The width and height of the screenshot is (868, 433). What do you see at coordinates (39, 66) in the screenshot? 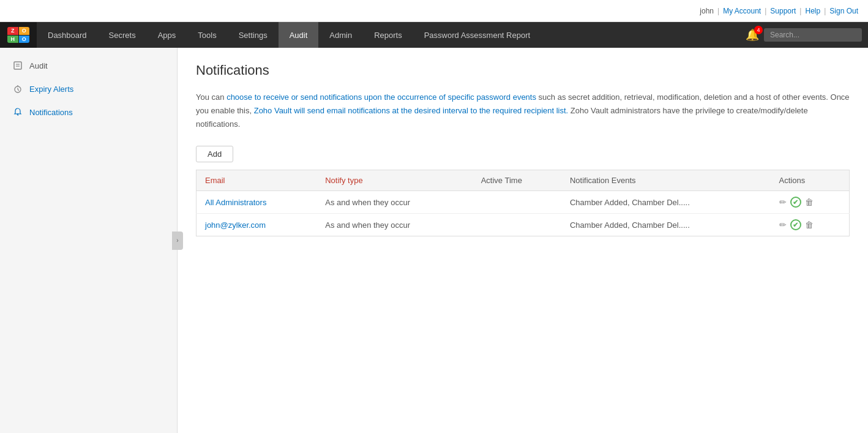
I see `sidebar-audit-label: Audit` at bounding box center [39, 66].